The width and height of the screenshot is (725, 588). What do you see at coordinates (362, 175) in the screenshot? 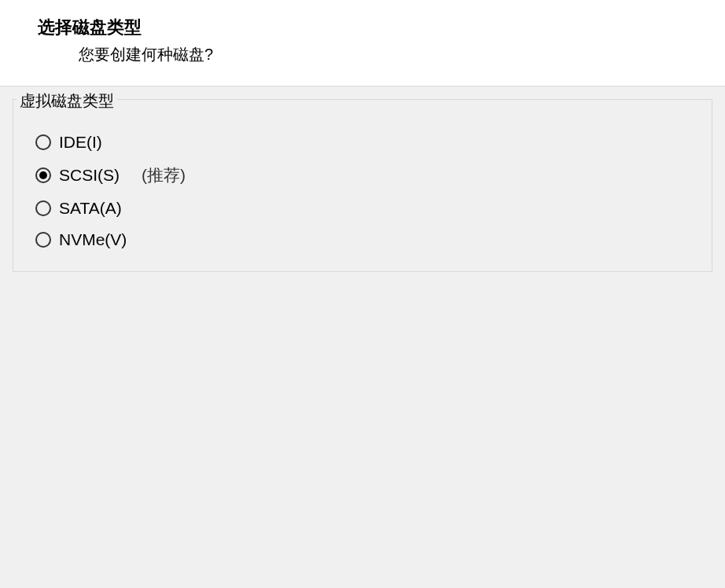
I see `radio-option-scsi: SCSI(S)(推荐)` at bounding box center [362, 175].